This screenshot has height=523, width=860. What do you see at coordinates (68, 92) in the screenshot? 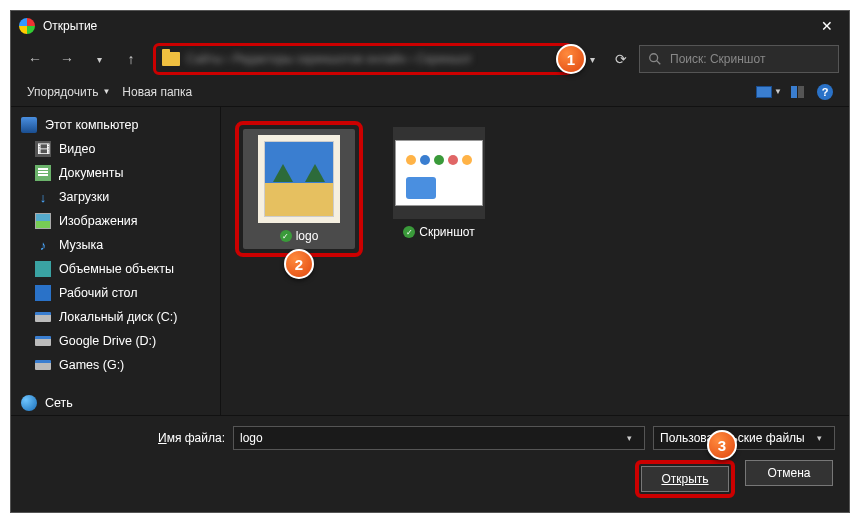
I see `organize-menu: Упорядочить▼` at bounding box center [68, 92].